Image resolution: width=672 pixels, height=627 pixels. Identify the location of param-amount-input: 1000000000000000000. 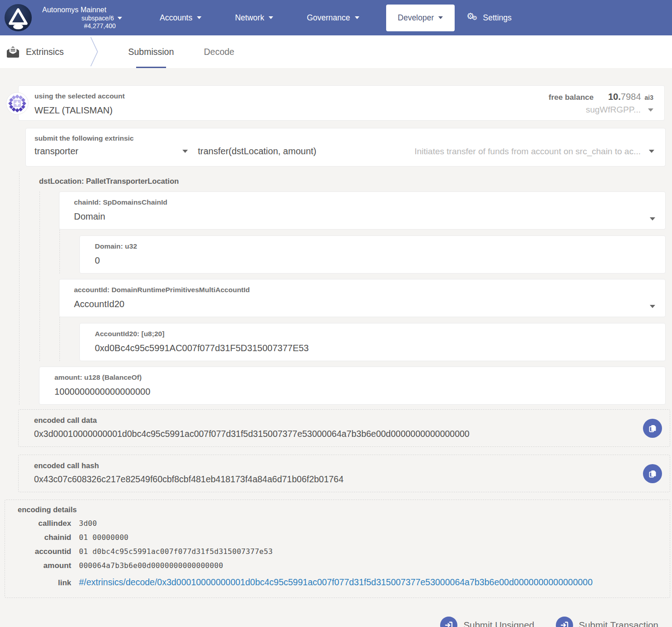
(355, 392).